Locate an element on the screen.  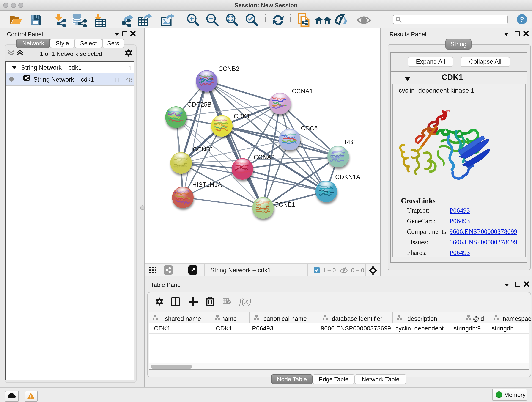
svg-text: CDK1 is located at coordinates (242, 116).